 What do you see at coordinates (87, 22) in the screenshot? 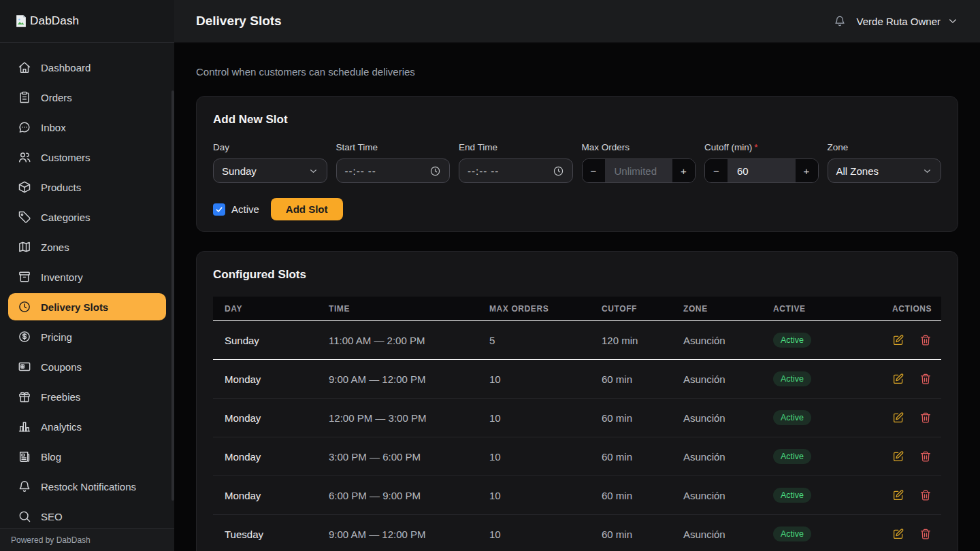
I see `sidebar-header: DabDash` at bounding box center [87, 22].